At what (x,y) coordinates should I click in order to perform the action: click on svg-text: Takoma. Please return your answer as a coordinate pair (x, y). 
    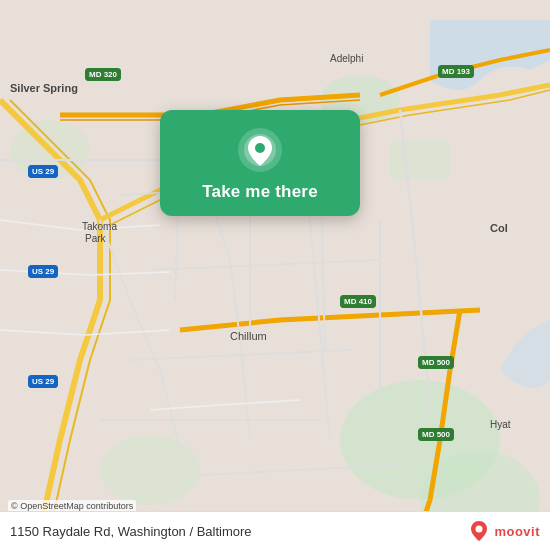
    Looking at the image, I should click on (100, 226).